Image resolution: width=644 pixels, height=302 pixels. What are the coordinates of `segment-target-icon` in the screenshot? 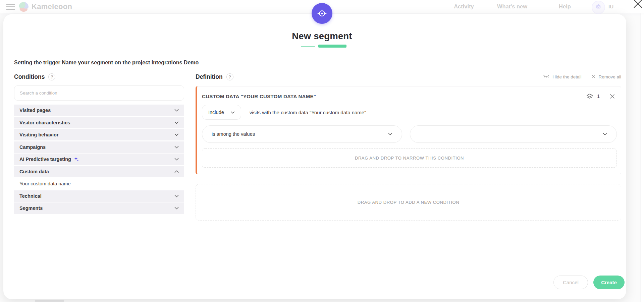 It's located at (322, 13).